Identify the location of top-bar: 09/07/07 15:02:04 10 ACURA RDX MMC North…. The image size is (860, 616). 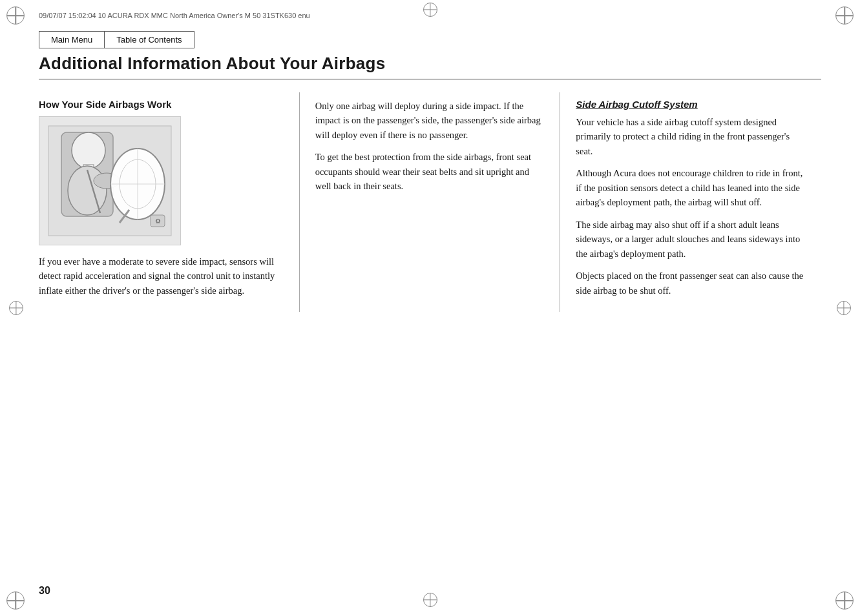
(430, 10).